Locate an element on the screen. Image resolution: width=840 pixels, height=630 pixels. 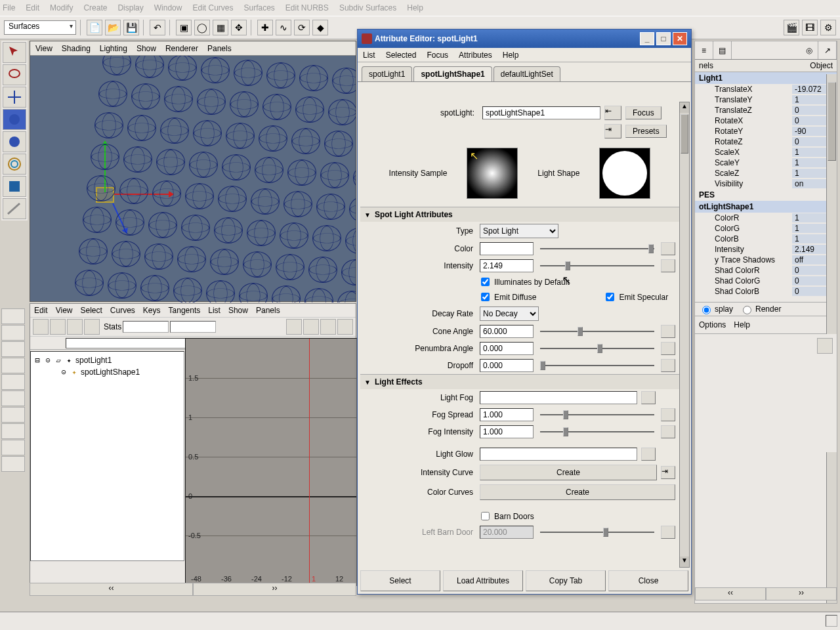
intensity-slider is located at coordinates (597, 266).